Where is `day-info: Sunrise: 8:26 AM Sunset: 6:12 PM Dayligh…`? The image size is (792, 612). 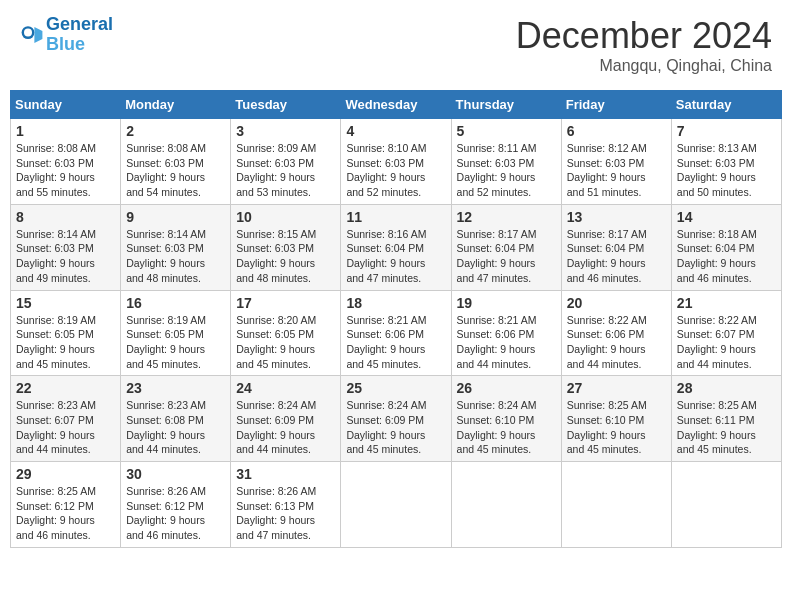 day-info: Sunrise: 8:26 AM Sunset: 6:12 PM Dayligh… is located at coordinates (176, 514).